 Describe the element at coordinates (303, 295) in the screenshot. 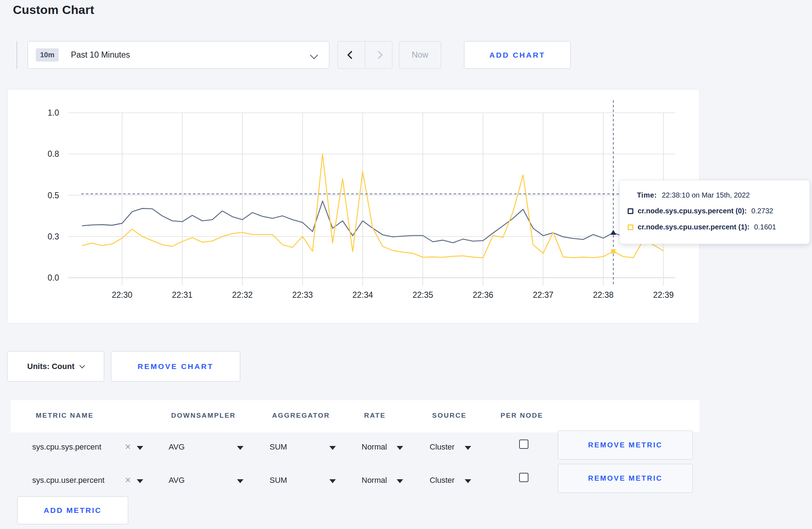

I see `x-tick-label: 22:33` at that location.